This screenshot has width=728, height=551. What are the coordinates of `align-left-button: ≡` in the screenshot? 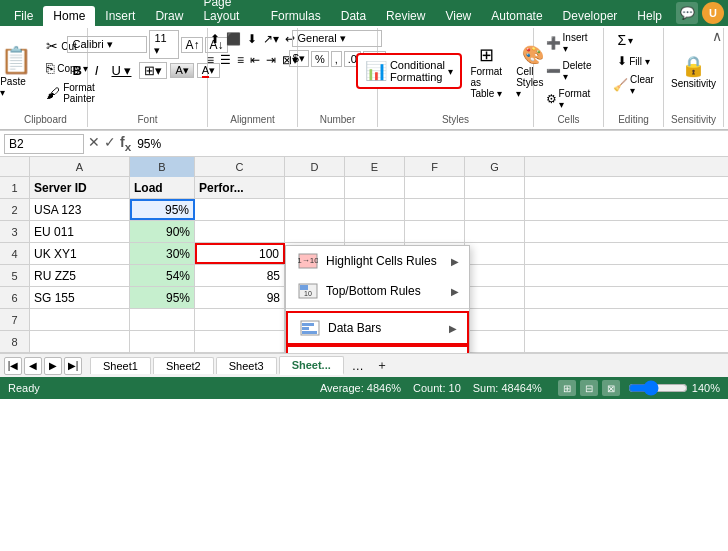 It's located at (210, 60).